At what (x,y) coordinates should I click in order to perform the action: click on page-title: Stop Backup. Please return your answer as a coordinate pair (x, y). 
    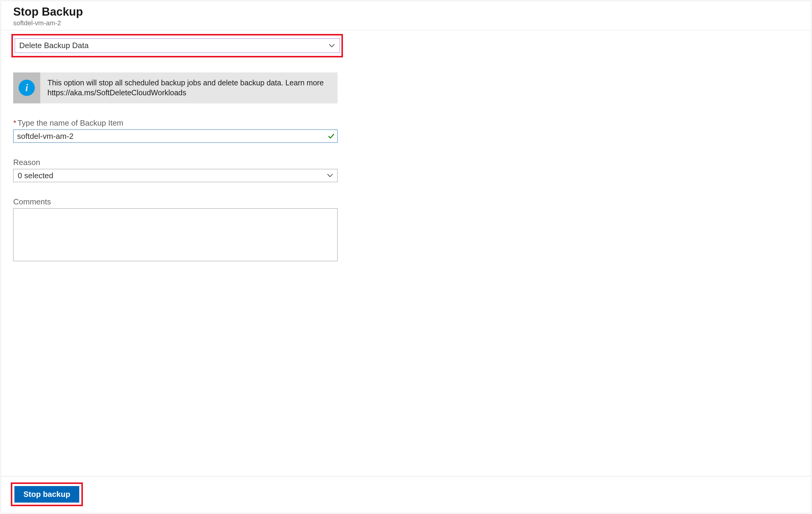
    Looking at the image, I should click on (406, 12).